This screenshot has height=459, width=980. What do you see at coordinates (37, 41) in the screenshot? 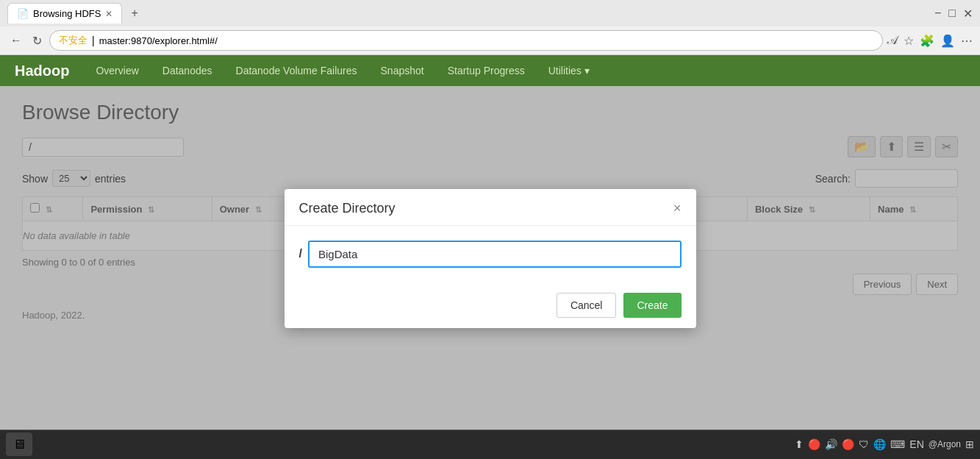
I see `refresh-button: ↻` at bounding box center [37, 41].